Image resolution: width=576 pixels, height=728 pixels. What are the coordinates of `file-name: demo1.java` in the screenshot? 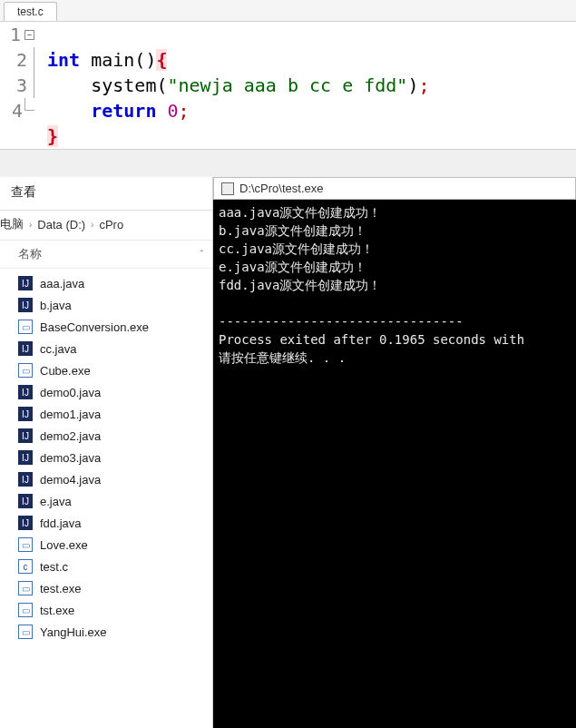 It's located at (71, 414).